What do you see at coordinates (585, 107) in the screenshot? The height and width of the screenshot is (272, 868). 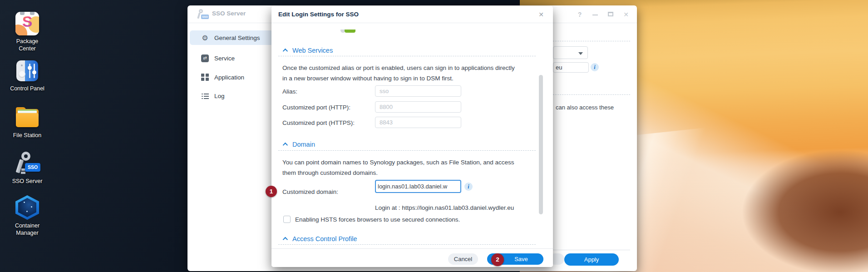 I see `partial-description-text: can also access these` at bounding box center [585, 107].